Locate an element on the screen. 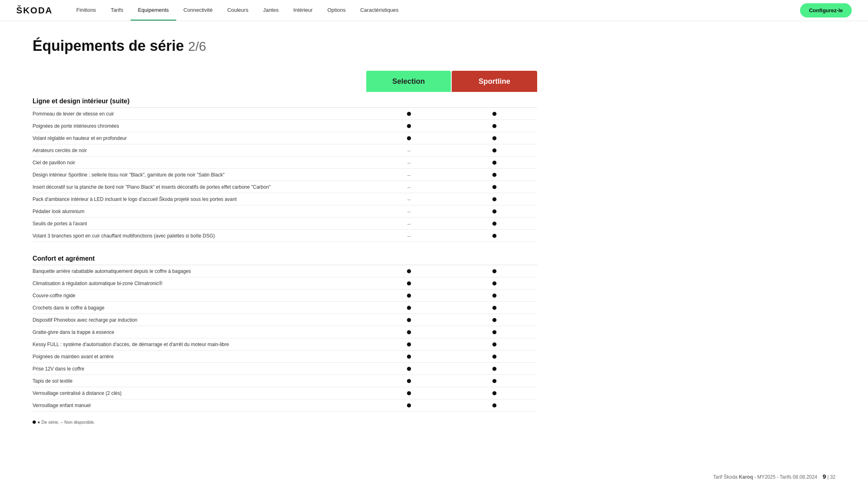 This screenshot has width=868, height=488. table-row: Poignées de porte intérieures chromées is located at coordinates (285, 126).